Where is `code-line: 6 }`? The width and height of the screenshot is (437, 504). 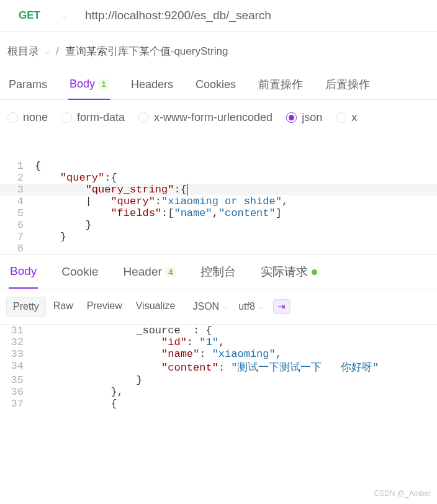
code-line: 6 } is located at coordinates (218, 225).